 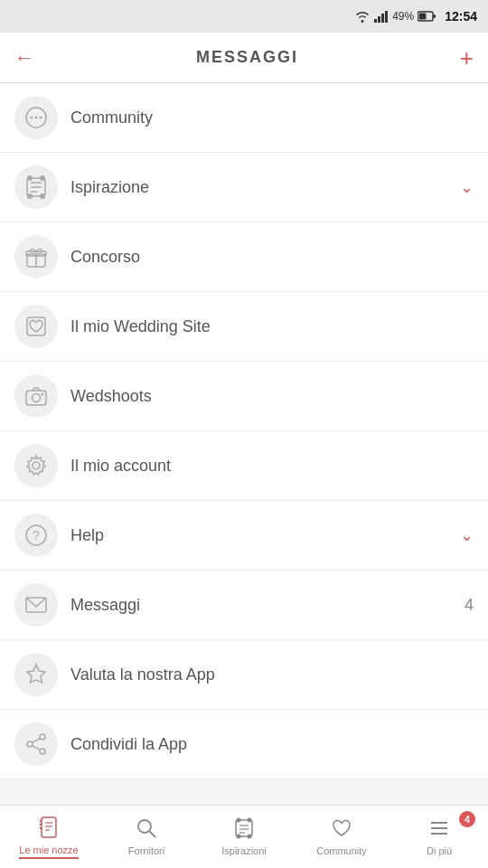 What do you see at coordinates (244, 745) in the screenshot?
I see `menu-item-condividi: Condividi la App` at bounding box center [244, 745].